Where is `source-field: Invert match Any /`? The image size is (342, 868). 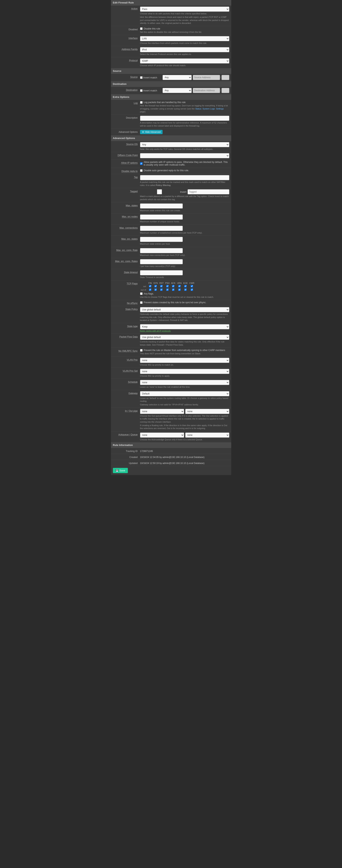
source-field: Invert match Any / is located at coordinates (184, 78).